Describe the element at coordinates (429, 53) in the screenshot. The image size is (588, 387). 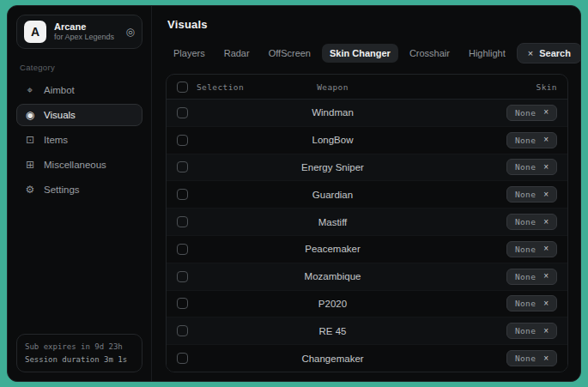
I see `tab-crosshair: Crosshair` at that location.